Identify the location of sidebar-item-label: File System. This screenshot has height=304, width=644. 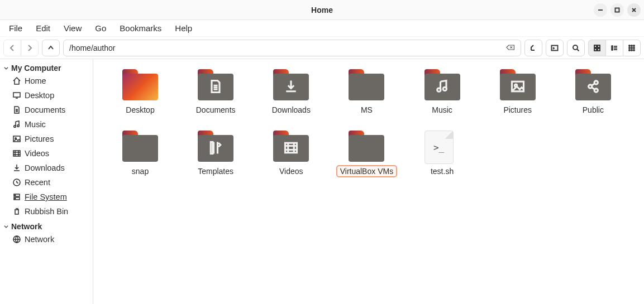
(46, 197).